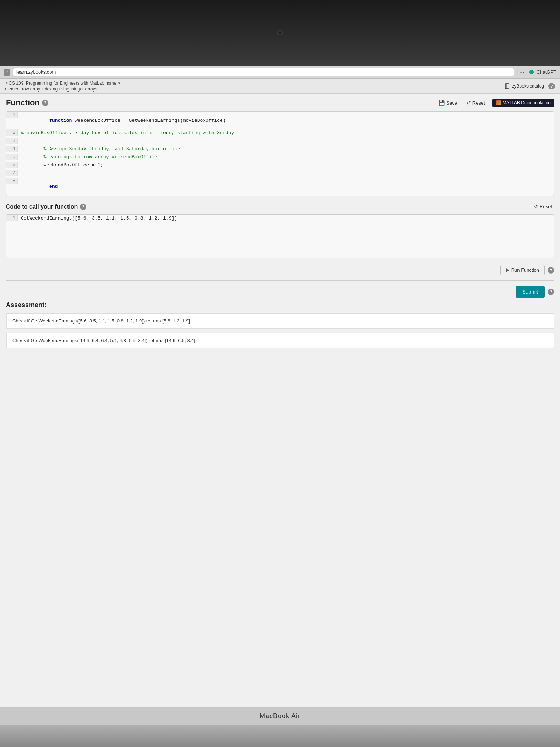  Describe the element at coordinates (280, 270) in the screenshot. I see `run-function-area: Run Function ?` at that location.